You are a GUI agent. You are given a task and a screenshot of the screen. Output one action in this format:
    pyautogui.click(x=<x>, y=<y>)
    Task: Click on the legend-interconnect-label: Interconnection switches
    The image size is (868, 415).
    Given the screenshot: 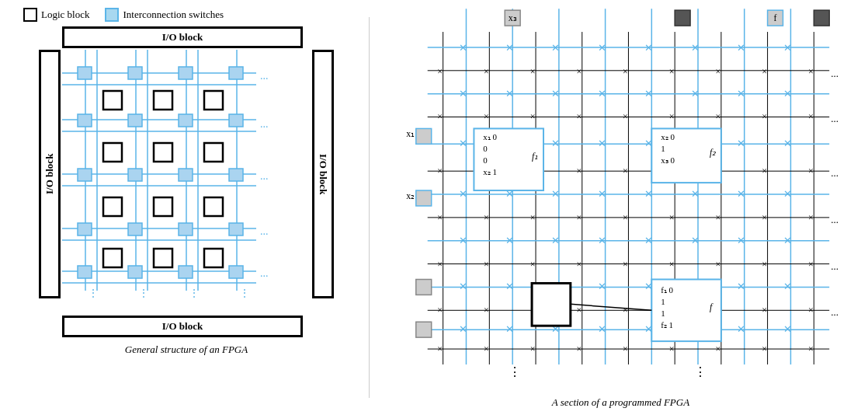 What is the action you would take?
    pyautogui.click(x=173, y=15)
    